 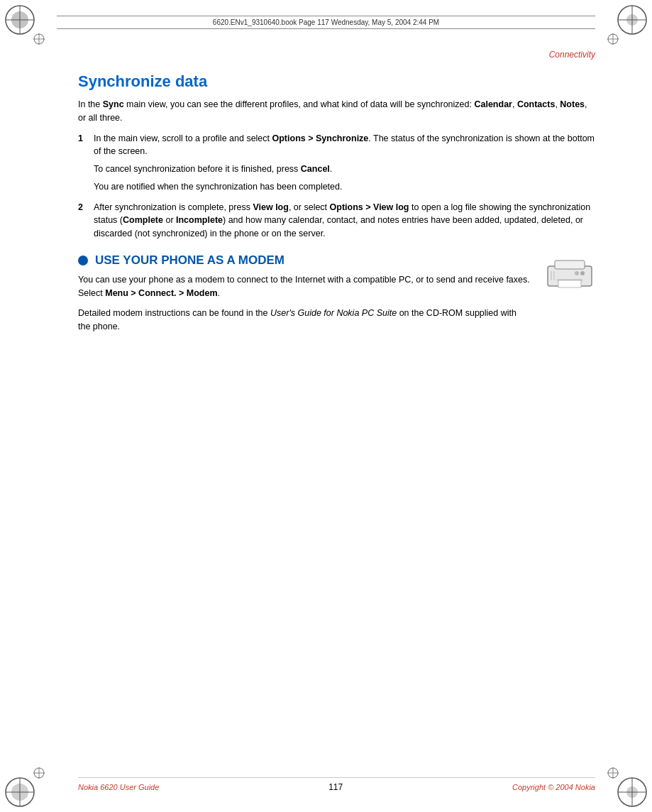 I want to click on footer-left: Nokia 6620 User Guide, so click(x=118, y=787).